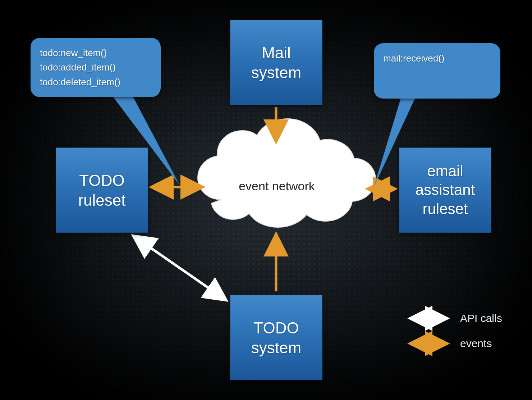 Image resolution: width=532 pixels, height=400 pixels. Describe the element at coordinates (276, 63) in the screenshot. I see `node-mail-system-label: Mailsystem` at that location.